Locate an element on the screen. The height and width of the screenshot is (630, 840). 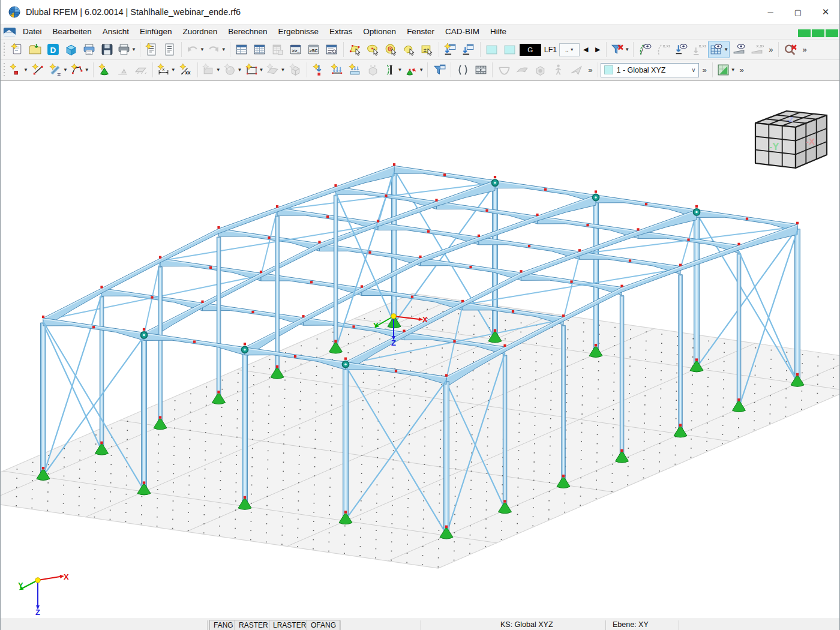
menu-hilfe: Hilfe is located at coordinates (498, 32).